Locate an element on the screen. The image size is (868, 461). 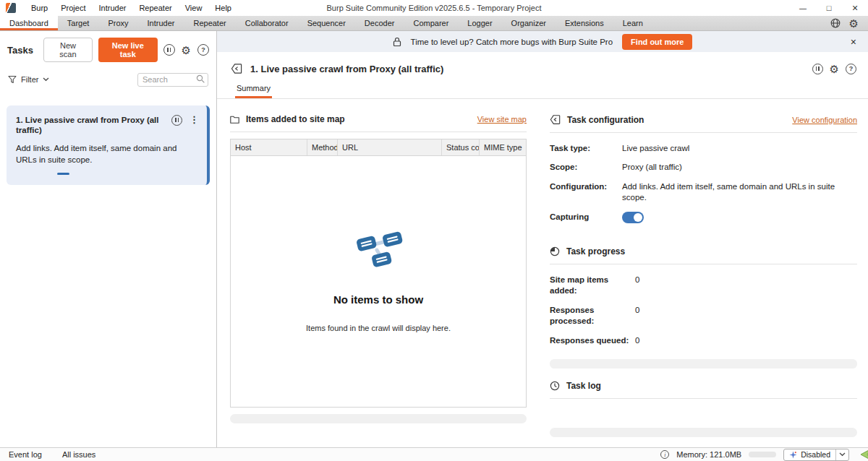
info-icon: i is located at coordinates (665, 454).